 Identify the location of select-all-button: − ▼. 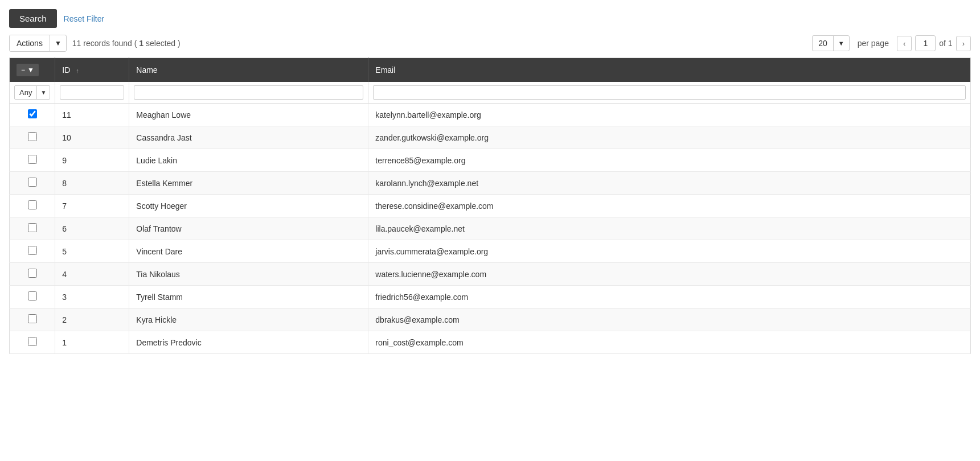
(27, 70).